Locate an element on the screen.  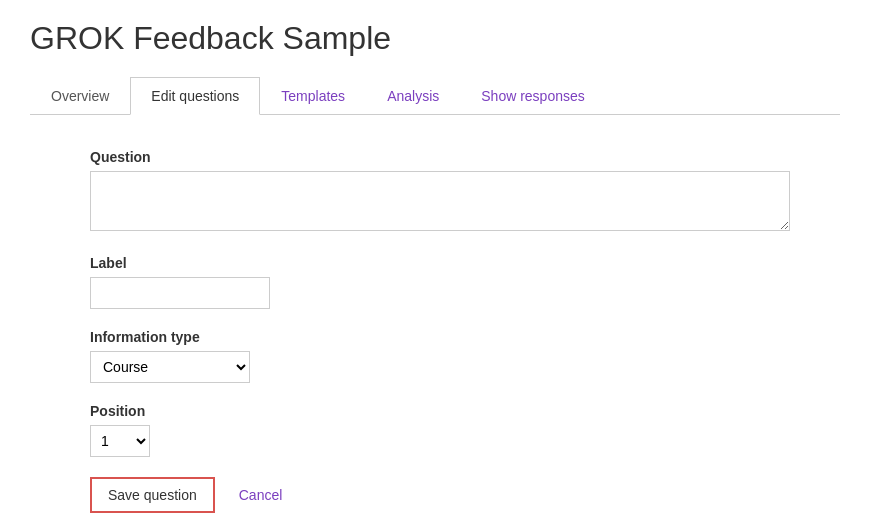
save-question-button: Save question is located at coordinates (152, 495).